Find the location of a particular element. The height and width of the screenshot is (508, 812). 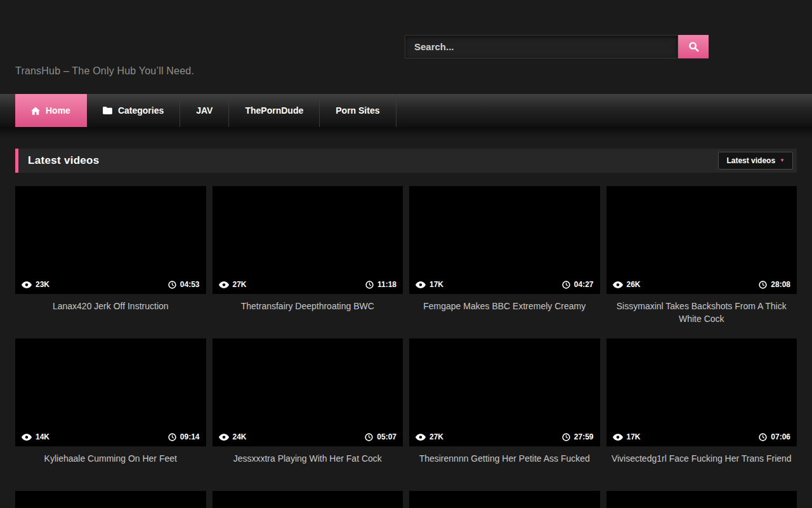

main-nav: Home Categories JAV ThePornDude Porn Sit… is located at coordinates (406, 110).